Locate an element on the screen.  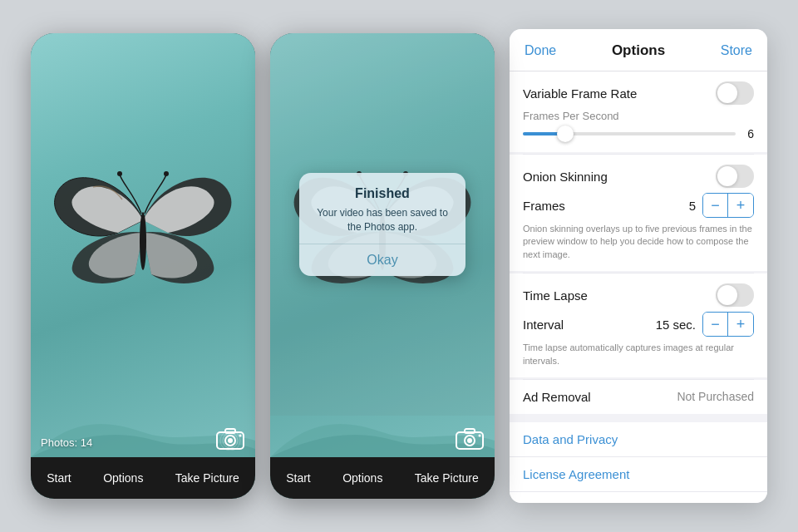
interval-stepper: − + is located at coordinates (728, 324).